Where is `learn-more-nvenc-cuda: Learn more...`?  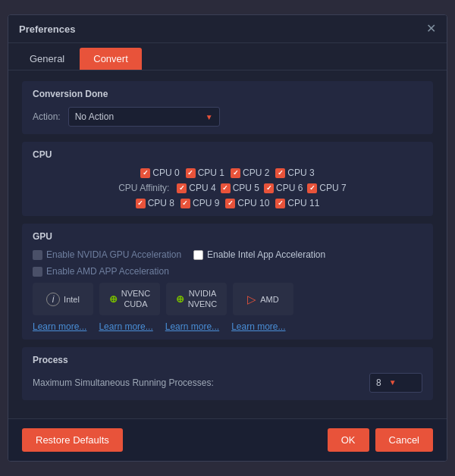
learn-more-nvenc-cuda: Learn more... is located at coordinates (126, 327).